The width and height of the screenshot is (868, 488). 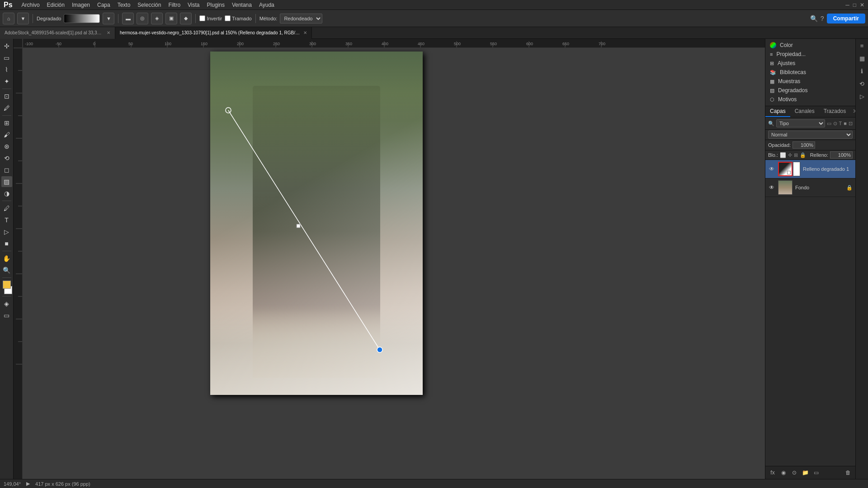 I want to click on prop-muestras-label: Muestras, so click(x=789, y=81).